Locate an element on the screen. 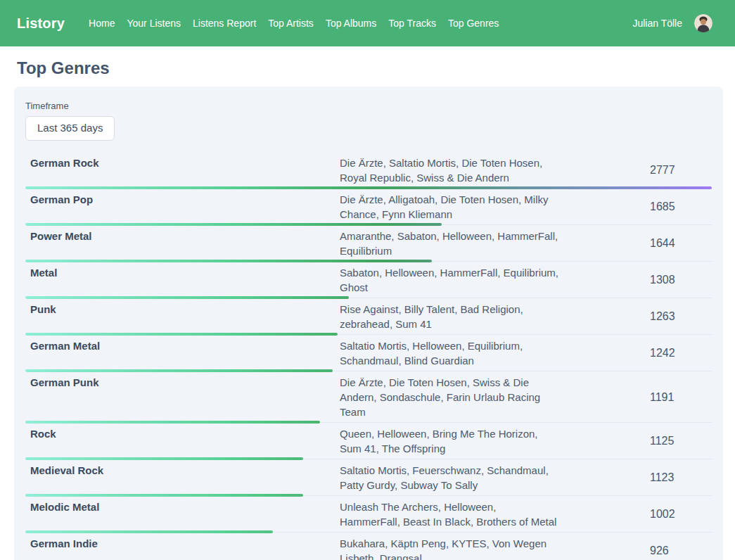 This screenshot has width=735, height=560. genre-count: 1685 is located at coordinates (681, 207).